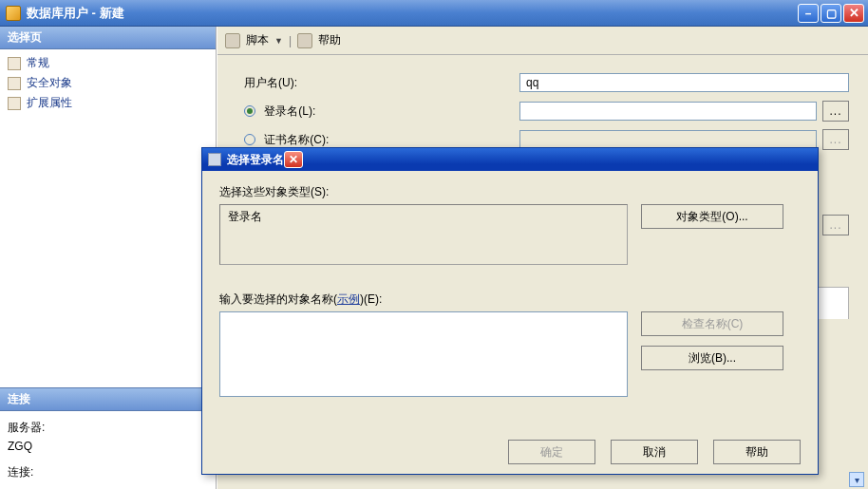  I want to click on loginname-browse-button: ..., so click(836, 111).